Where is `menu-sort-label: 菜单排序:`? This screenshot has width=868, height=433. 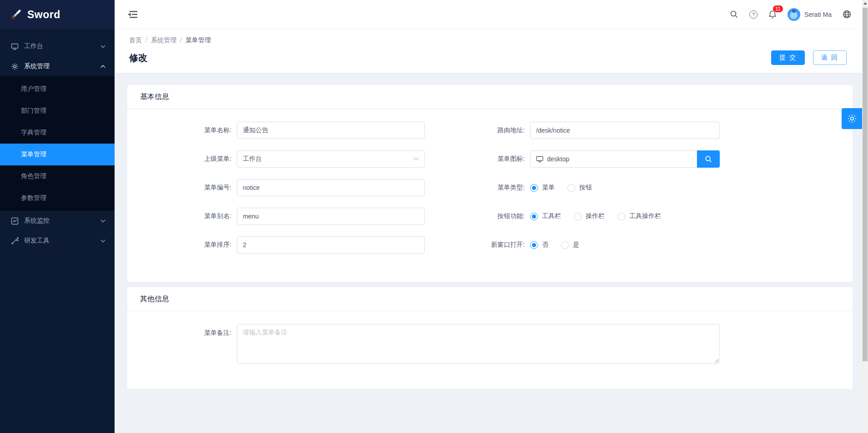
menu-sort-label: 菜单排序: is located at coordinates (182, 245).